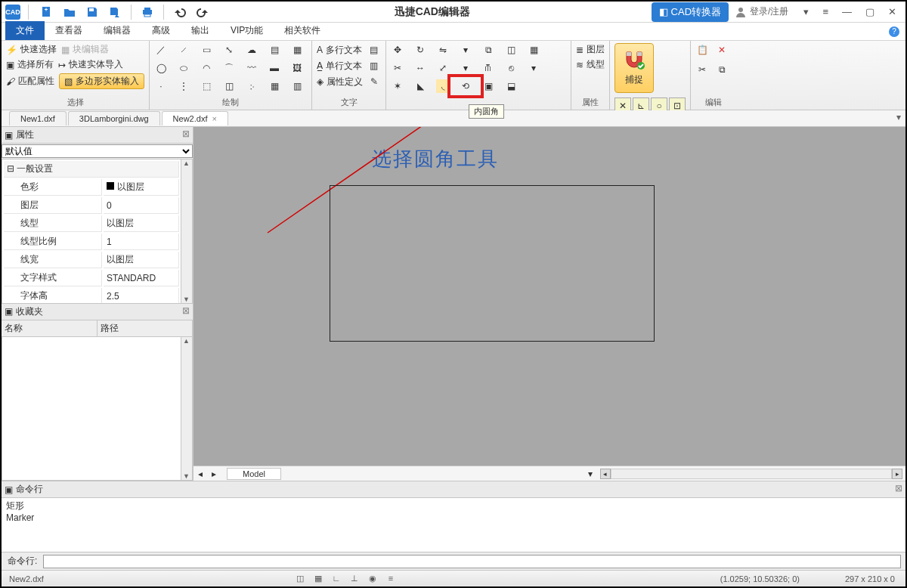 Image resolution: width=907 pixels, height=588 pixels. What do you see at coordinates (184, 50) in the screenshot?
I see `polyline-icon: ⟋` at bounding box center [184, 50].